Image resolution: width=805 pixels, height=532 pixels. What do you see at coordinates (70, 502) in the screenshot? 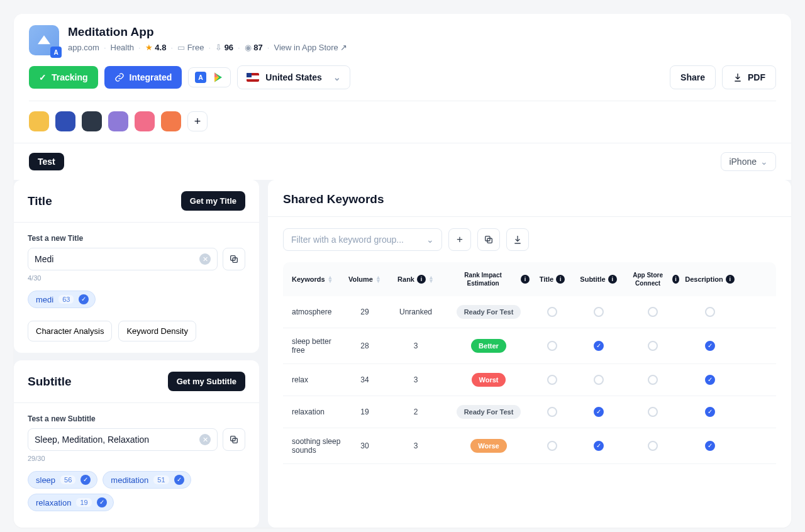
I see `keyword-tag: relaxation19✓` at bounding box center [70, 502].